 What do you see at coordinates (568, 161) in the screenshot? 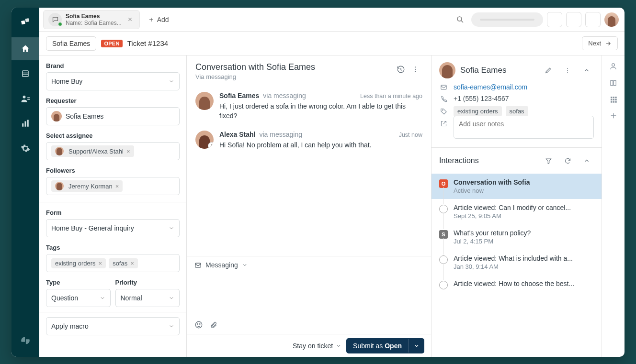
I see `refresh-icon` at bounding box center [568, 161].